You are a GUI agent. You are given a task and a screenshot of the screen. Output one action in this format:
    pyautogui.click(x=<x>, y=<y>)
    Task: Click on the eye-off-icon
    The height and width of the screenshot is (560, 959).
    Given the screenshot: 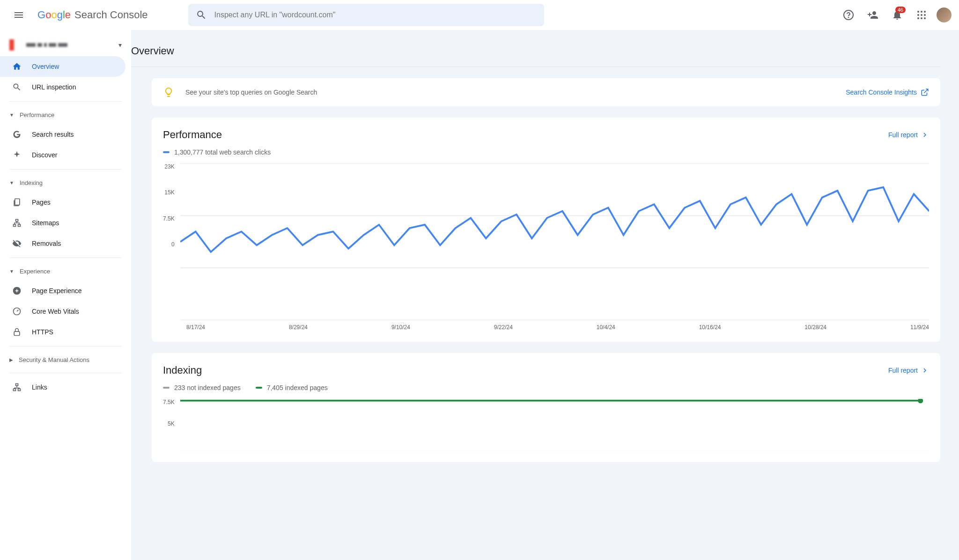 What is the action you would take?
    pyautogui.click(x=17, y=243)
    